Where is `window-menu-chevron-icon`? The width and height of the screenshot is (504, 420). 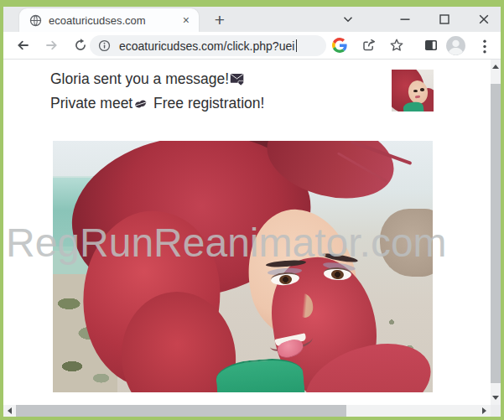 window-menu-chevron-icon is located at coordinates (348, 19).